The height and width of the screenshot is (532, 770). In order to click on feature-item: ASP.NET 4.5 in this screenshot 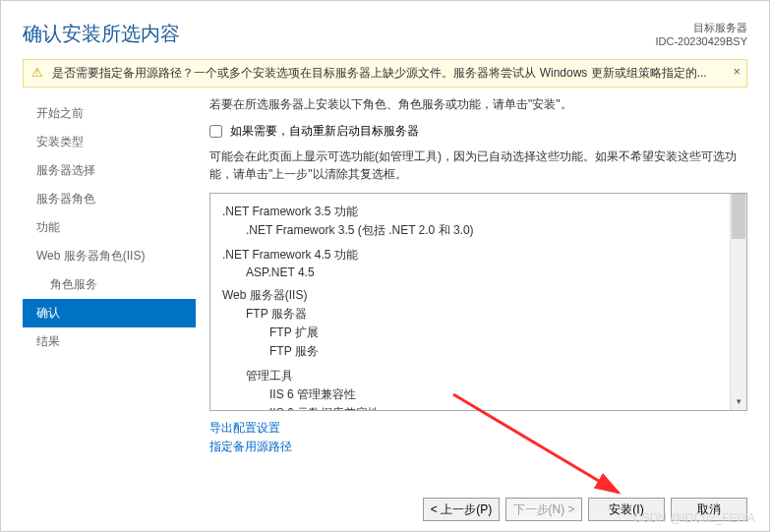, I will do `click(478, 272)`.